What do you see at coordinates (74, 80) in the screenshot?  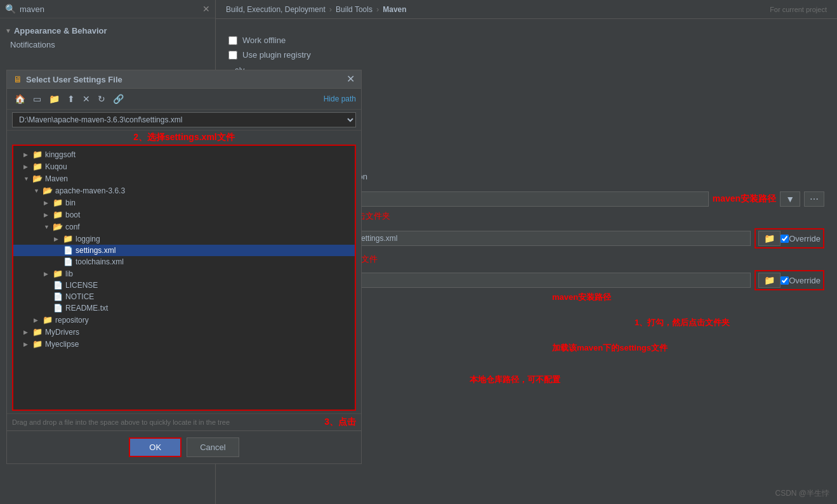 I see `dialog-title: Select User Settings File` at bounding box center [74, 80].